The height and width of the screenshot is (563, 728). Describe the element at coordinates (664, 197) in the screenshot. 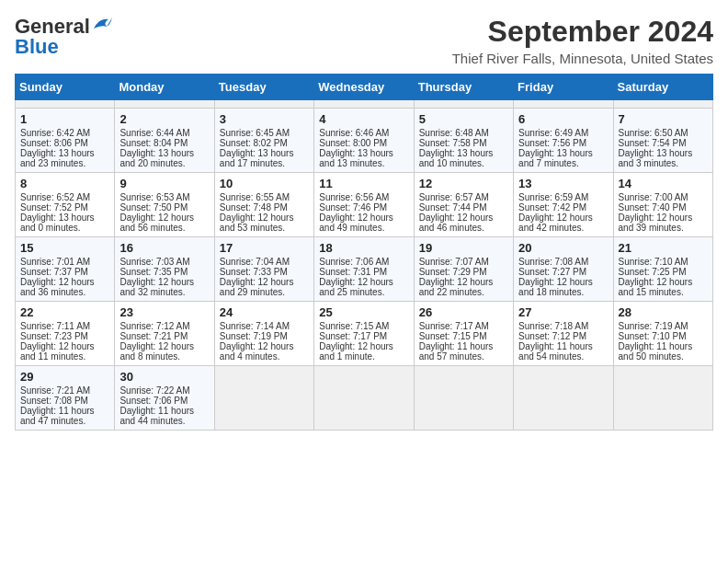

I see `day-info-line: Sunrise: 7:00 AM` at that location.